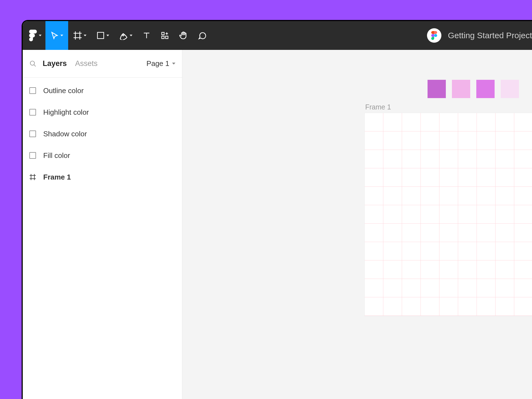 The image size is (532, 399). I want to click on layers-panel-header: Layers Assets Page 1, so click(103, 64).